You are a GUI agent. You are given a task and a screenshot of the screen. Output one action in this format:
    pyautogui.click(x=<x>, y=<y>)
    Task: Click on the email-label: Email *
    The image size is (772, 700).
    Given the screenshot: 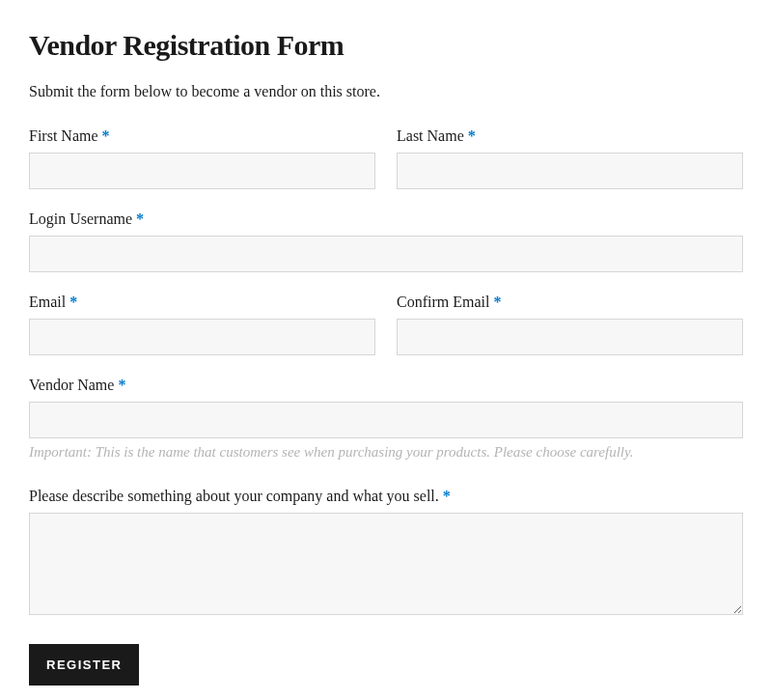 What is the action you would take?
    pyautogui.click(x=203, y=302)
    